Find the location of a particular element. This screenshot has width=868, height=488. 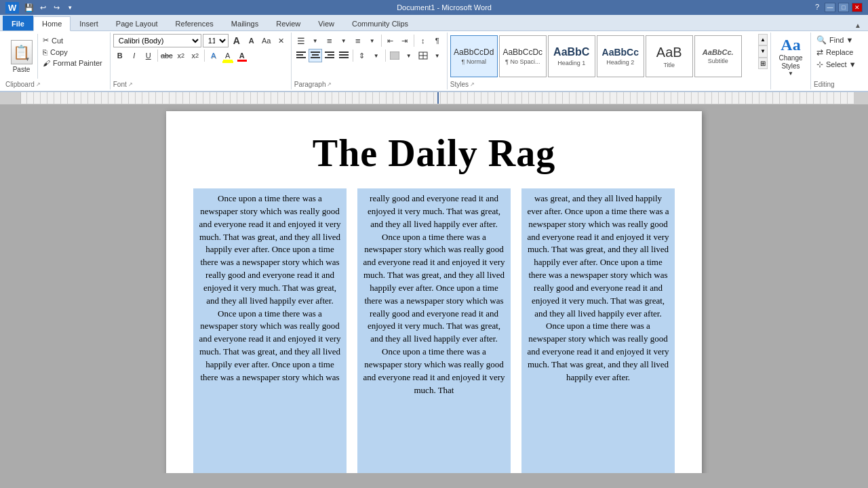

document-column-2: really good and everyone read it and enj… is located at coordinates (434, 331).